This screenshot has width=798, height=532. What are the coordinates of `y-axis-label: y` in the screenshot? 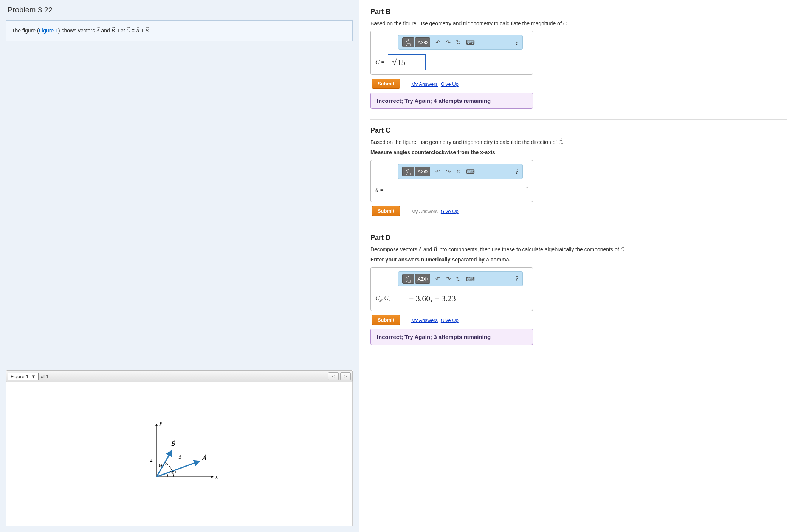 It's located at (161, 423).